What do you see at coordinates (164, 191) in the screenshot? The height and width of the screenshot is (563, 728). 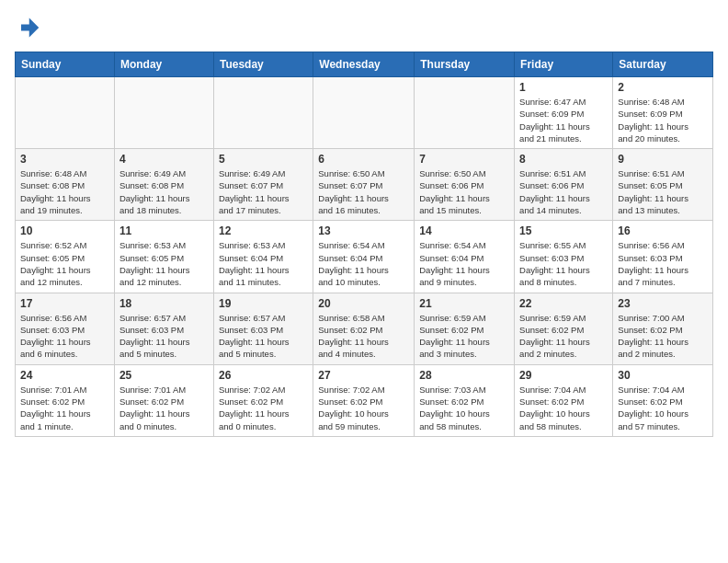 I see `day-info: Sunrise: 6:49 AM Sunset: 6:08 PM Dayligh…` at bounding box center [164, 191].